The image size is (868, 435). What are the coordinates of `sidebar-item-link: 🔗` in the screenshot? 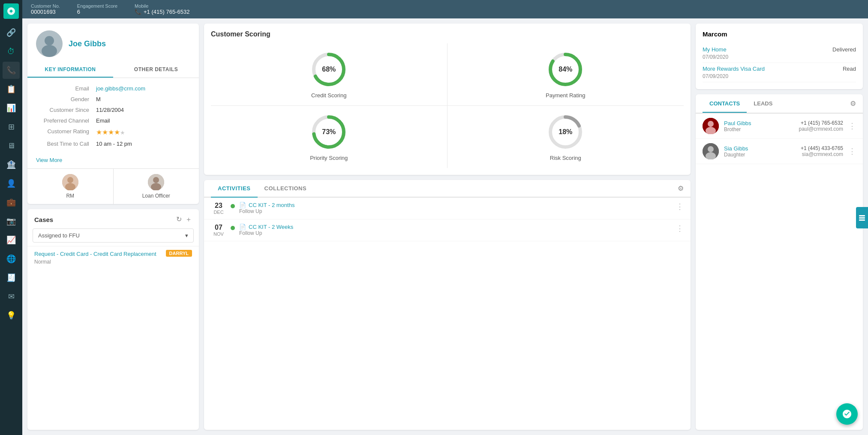 It's located at (11, 33).